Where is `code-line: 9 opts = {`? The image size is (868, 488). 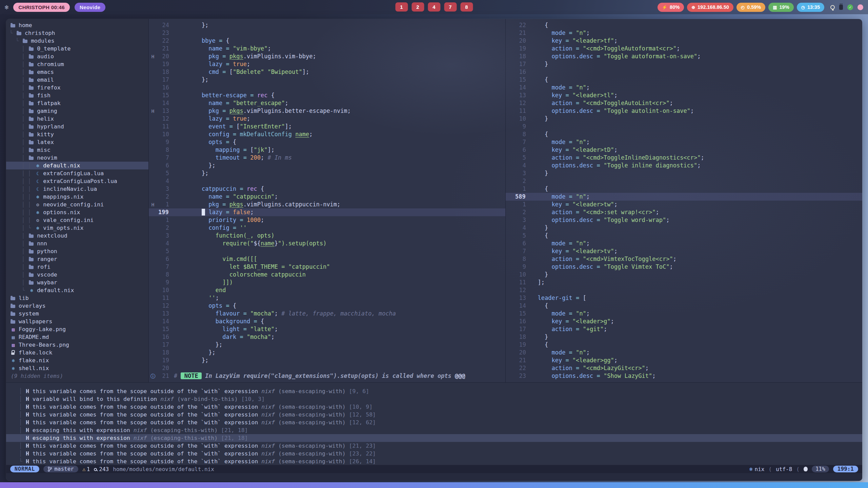 code-line: 9 opts = { is located at coordinates (327, 142).